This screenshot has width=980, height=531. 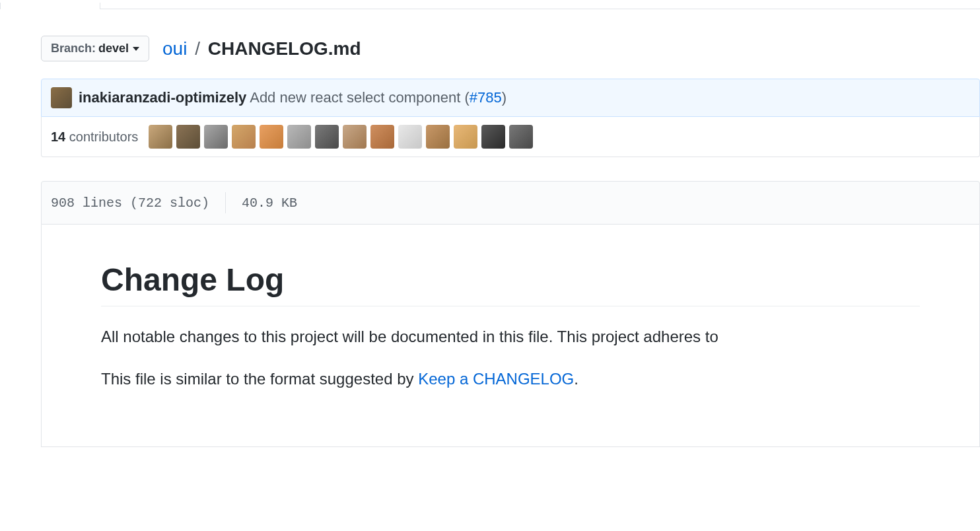 I want to click on caret-down-icon, so click(x=136, y=49).